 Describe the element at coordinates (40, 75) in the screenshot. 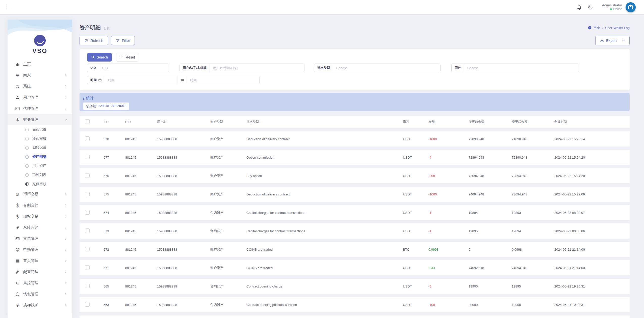

I see `sidebar-item-merchant: 商家` at that location.